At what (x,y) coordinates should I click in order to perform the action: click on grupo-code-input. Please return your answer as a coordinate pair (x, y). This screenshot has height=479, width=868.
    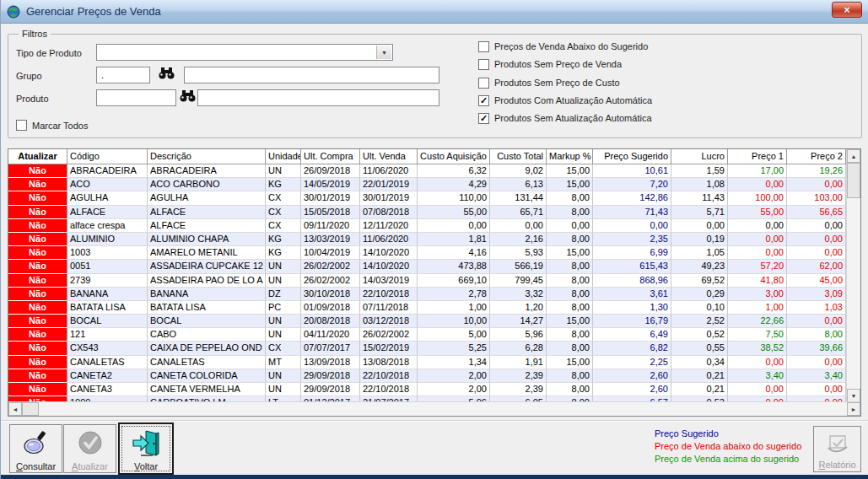
    Looking at the image, I should click on (123, 75).